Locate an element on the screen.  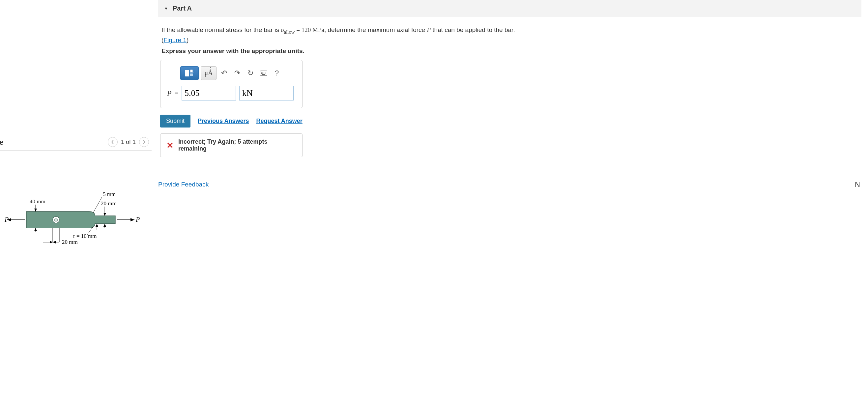
chevron-right-icon is located at coordinates (144, 142).